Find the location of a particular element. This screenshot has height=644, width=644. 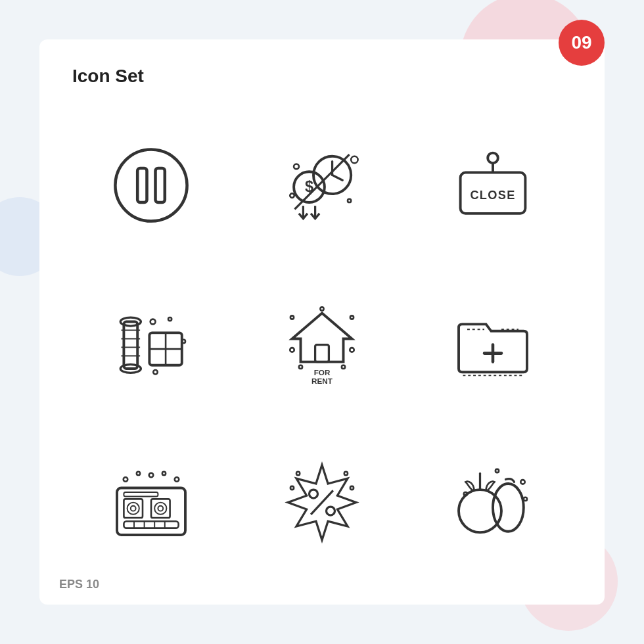

icon-discount is located at coordinates (322, 501).